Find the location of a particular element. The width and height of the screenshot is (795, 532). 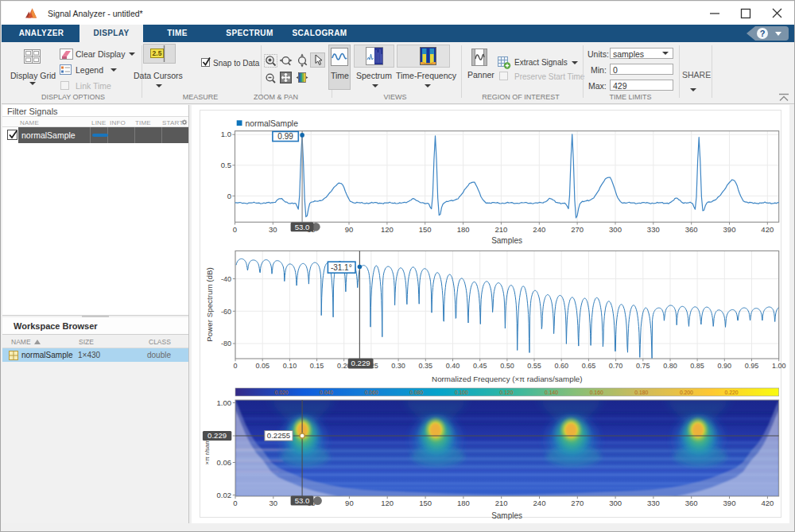

svg-text: 0.99 is located at coordinates (285, 137).